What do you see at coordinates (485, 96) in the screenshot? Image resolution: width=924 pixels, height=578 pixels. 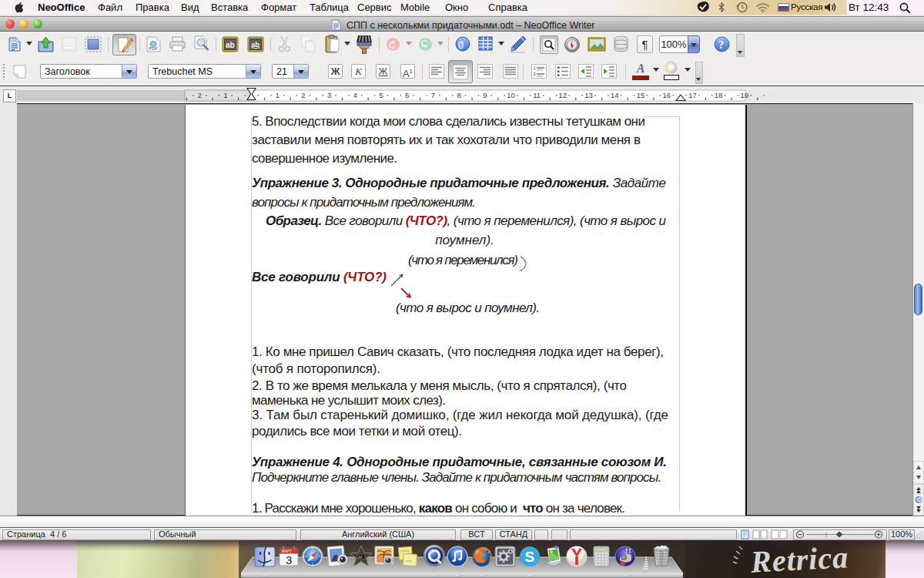 I see `svg-text: 9` at bounding box center [485, 96].